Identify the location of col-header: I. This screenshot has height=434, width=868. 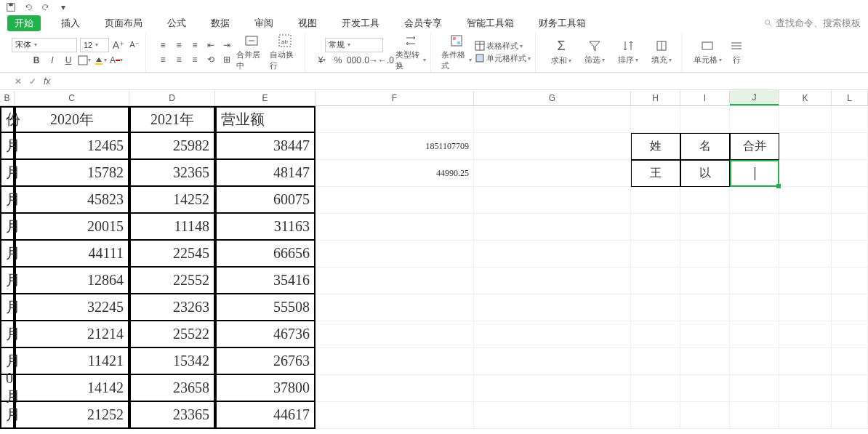
(705, 97).